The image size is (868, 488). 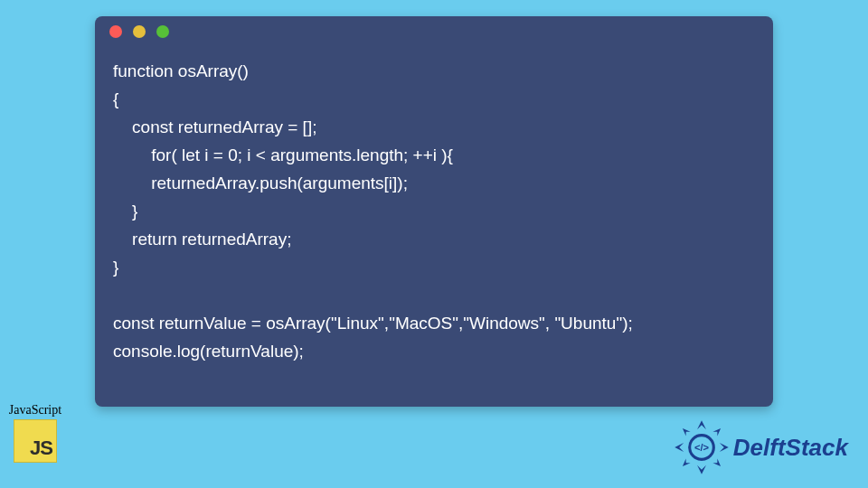 What do you see at coordinates (116, 32) in the screenshot?
I see `close-icon` at bounding box center [116, 32].